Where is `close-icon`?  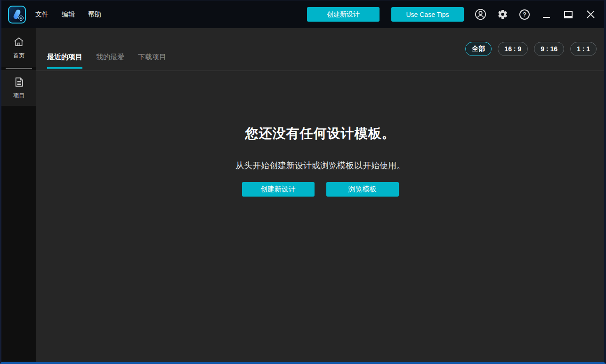
close-icon is located at coordinates (590, 14).